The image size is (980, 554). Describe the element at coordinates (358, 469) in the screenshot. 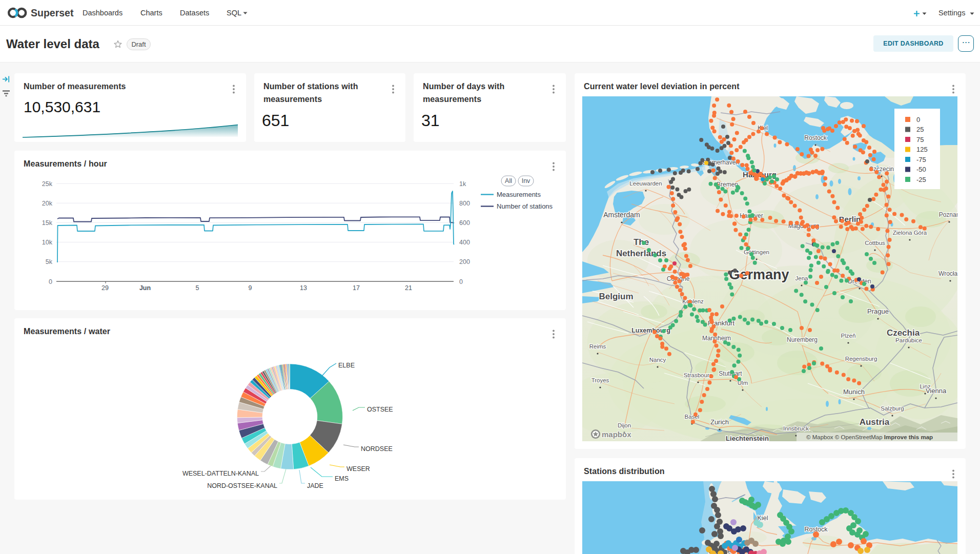

I see `svg-text: WESER` at that location.